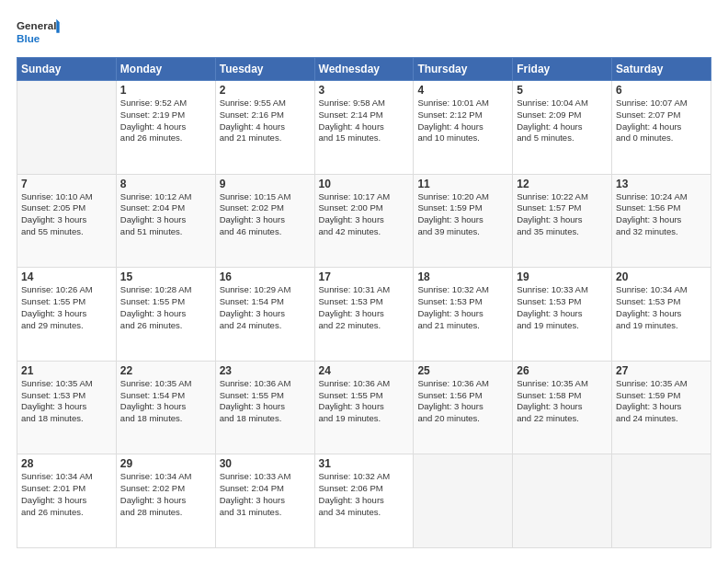 Image resolution: width=728 pixels, height=563 pixels. What do you see at coordinates (364, 32) in the screenshot?
I see `header: General Blue` at bounding box center [364, 32].